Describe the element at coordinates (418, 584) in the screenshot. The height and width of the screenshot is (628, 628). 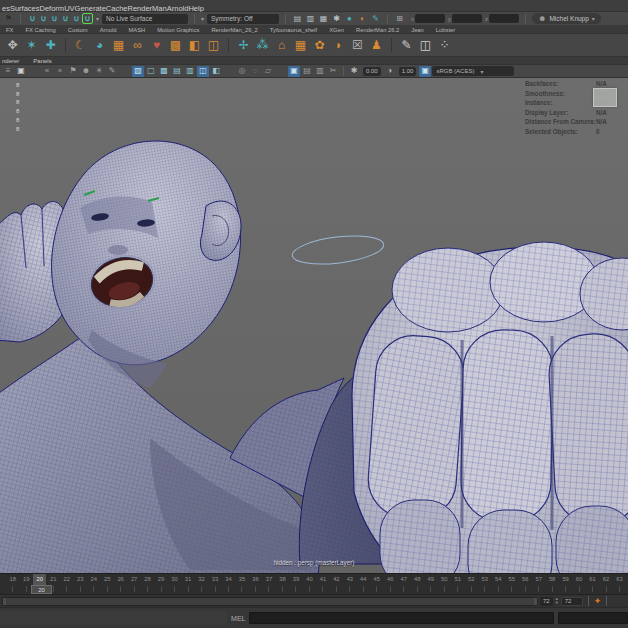
I see `timeline-frame: 48` at that location.